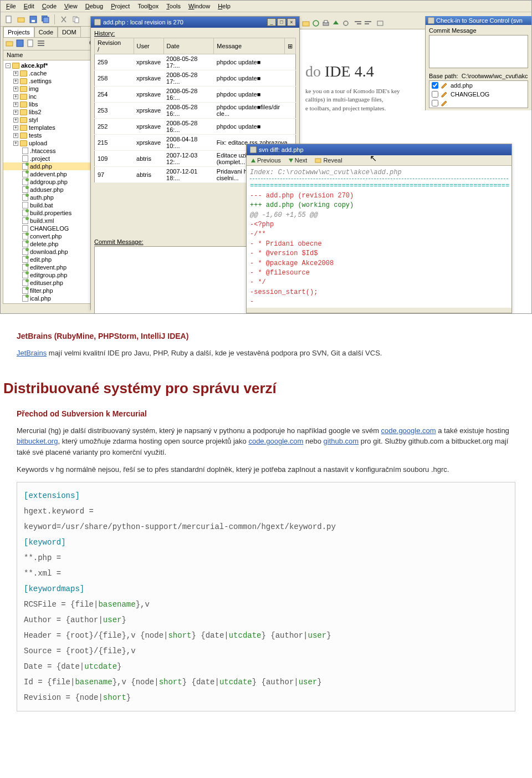  I want to click on tab-dom: DOM, so click(69, 32).